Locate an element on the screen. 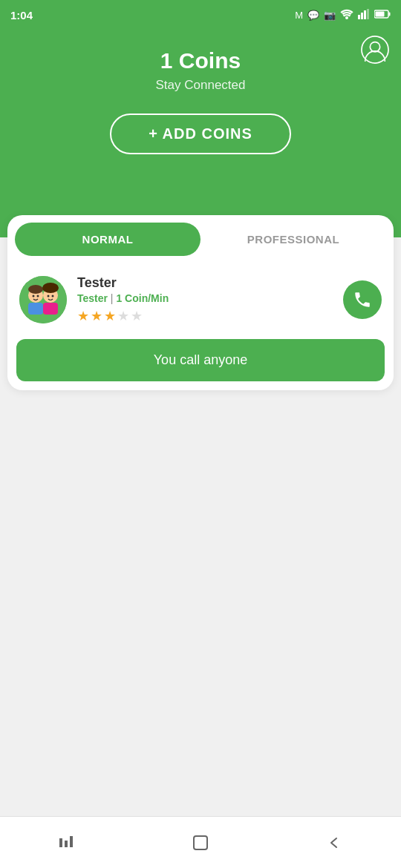  user-detail: Tester | 1 Coin/Min is located at coordinates (205, 298).